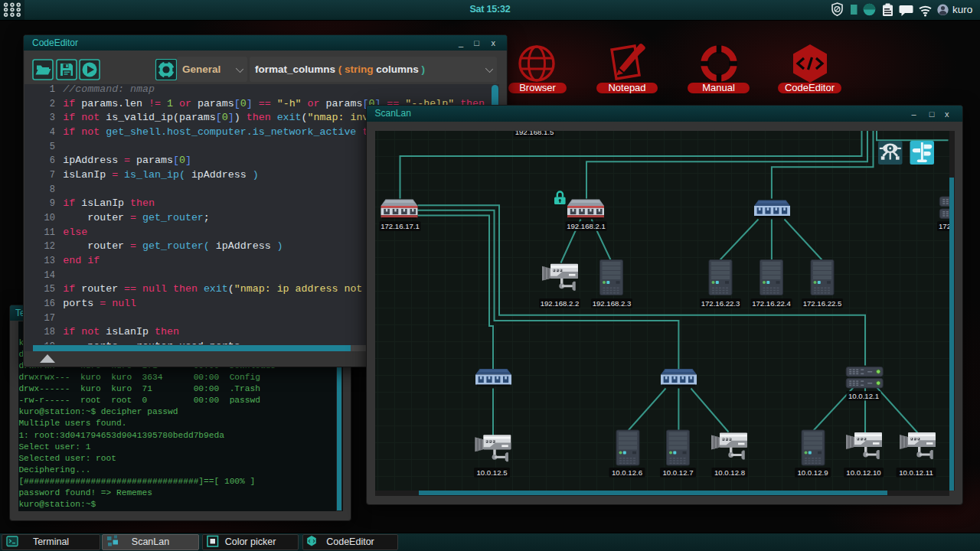  I want to click on svg-text: 10.0.12.11, so click(916, 471).